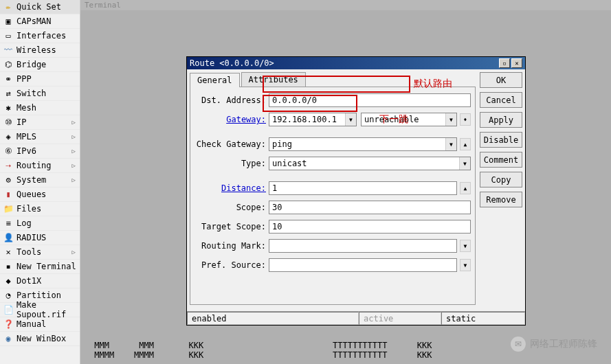  I want to click on sidebar-item-make-supout.rif: 📄Make Supout.rif, so click(40, 310).